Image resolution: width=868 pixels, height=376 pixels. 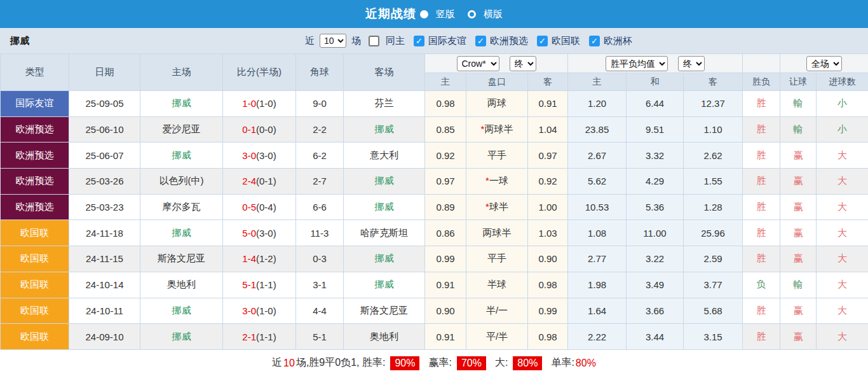 I want to click on home-team: 摩尔多瓦, so click(x=182, y=207).